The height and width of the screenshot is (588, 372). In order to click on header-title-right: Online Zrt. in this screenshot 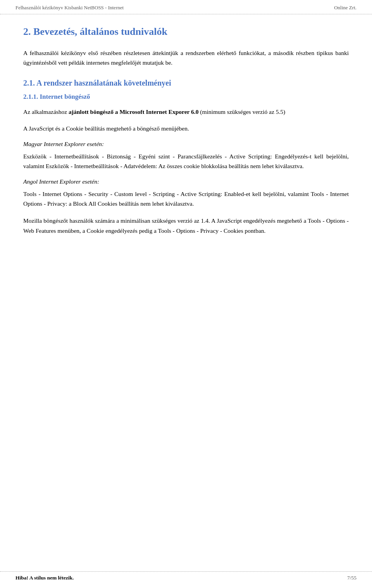, I will do `click(345, 8)`.